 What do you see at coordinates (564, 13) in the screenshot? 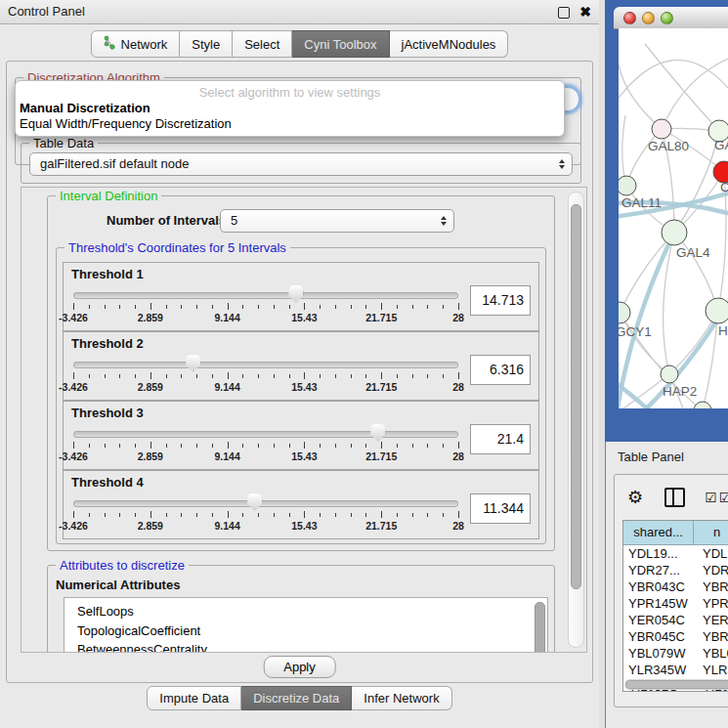
I see `float-icon` at bounding box center [564, 13].